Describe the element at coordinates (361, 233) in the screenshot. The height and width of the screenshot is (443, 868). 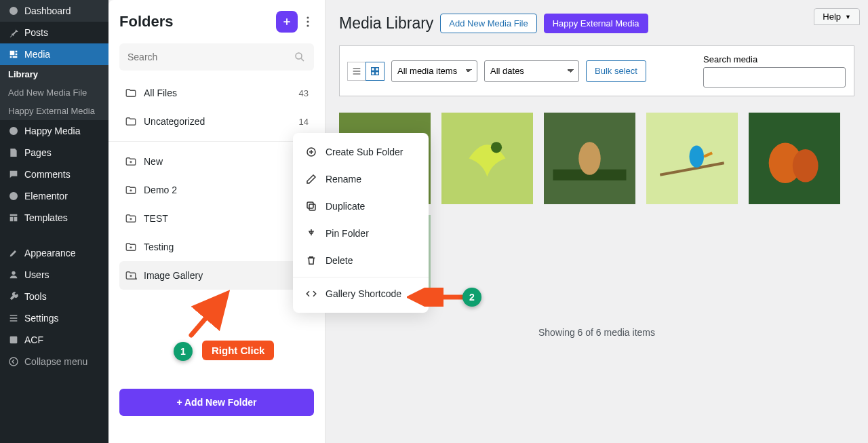
I see `ctx-pin-folder: Pin Folder` at that location.